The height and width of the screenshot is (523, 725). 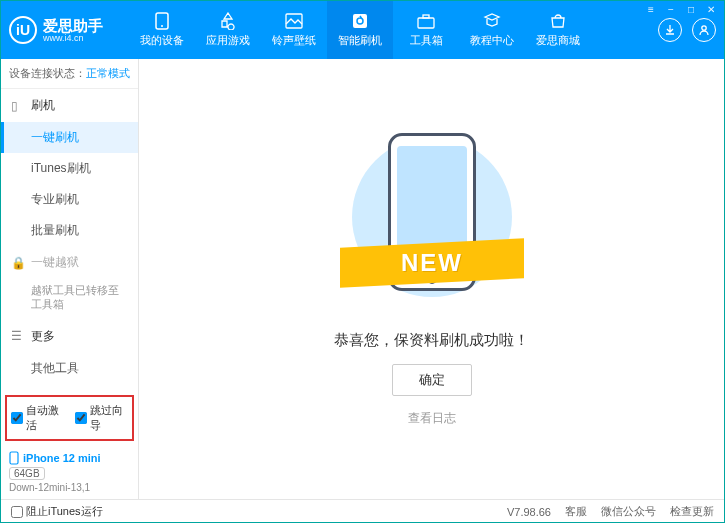 What do you see at coordinates (671, 9) in the screenshot?
I see `minimize-icon: −` at bounding box center [671, 9].